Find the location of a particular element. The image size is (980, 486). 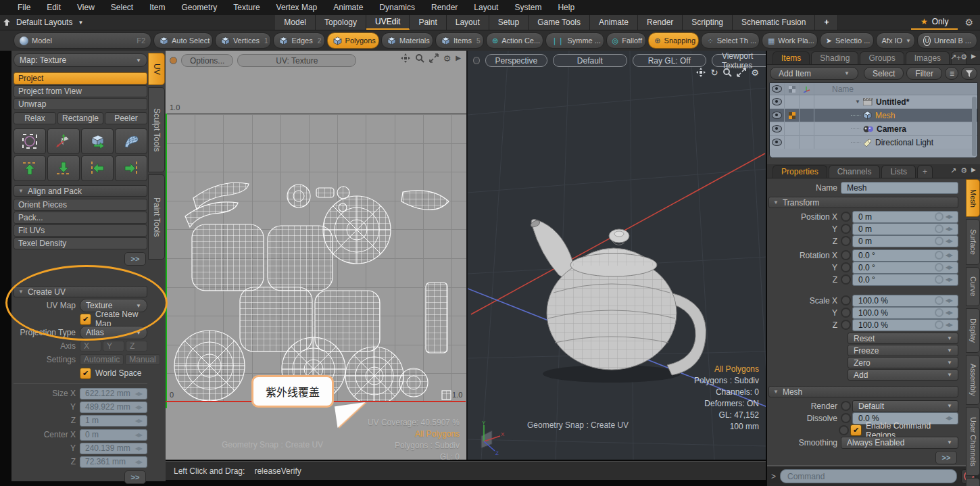

side-tab-mesh: Mesh is located at coordinates (973, 198).